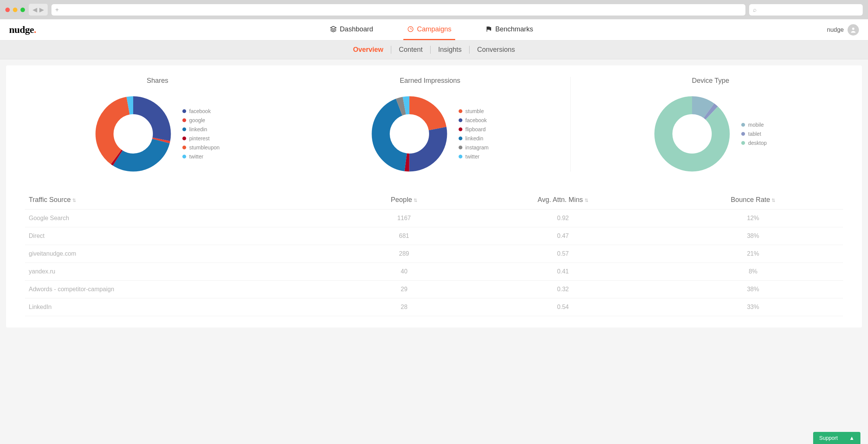 Image resolution: width=868 pixels, height=444 pixels. What do you see at coordinates (843, 30) in the screenshot?
I see `user-menu: nudge` at bounding box center [843, 30].